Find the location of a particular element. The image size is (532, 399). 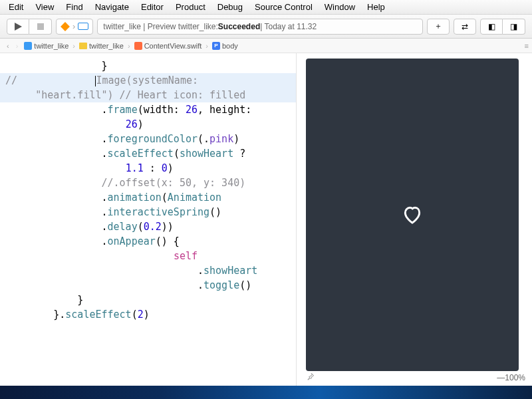

code-line: .delay(0.2)) is located at coordinates (148, 227).